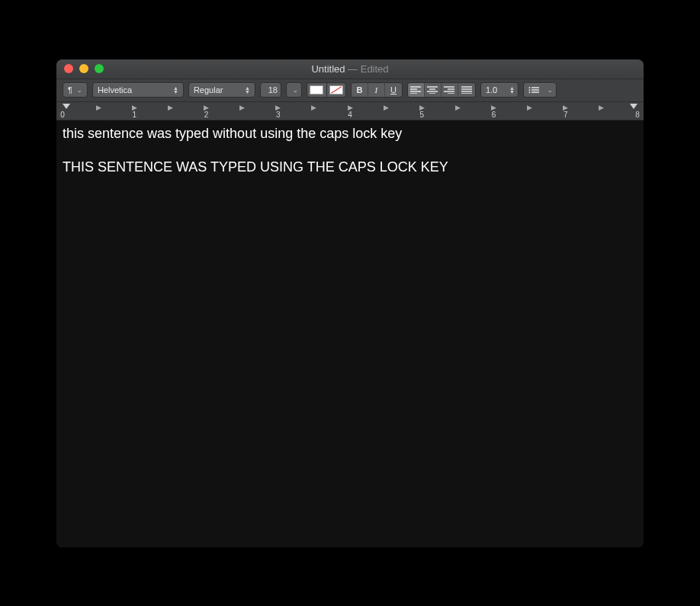 The width and height of the screenshot is (700, 606). What do you see at coordinates (69, 69) in the screenshot?
I see `close-icon` at bounding box center [69, 69].